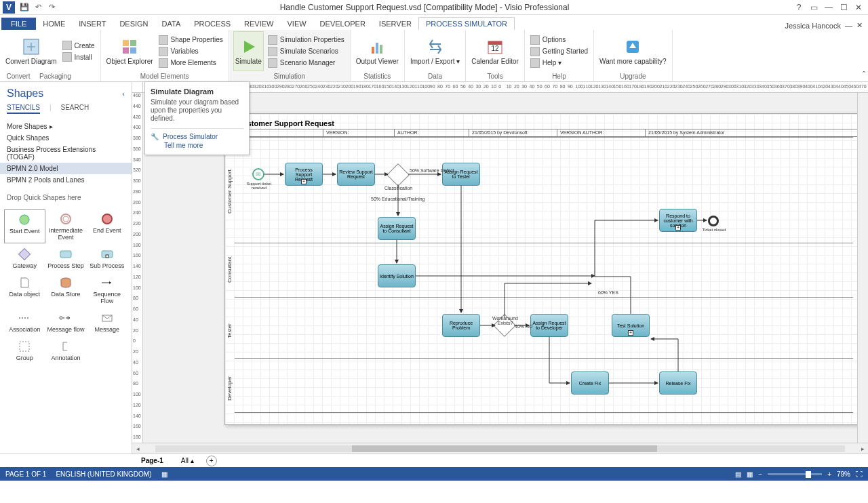  Describe the element at coordinates (130, 52) in the screenshot. I see `object-explorer-button: Object Explorer` at that location.